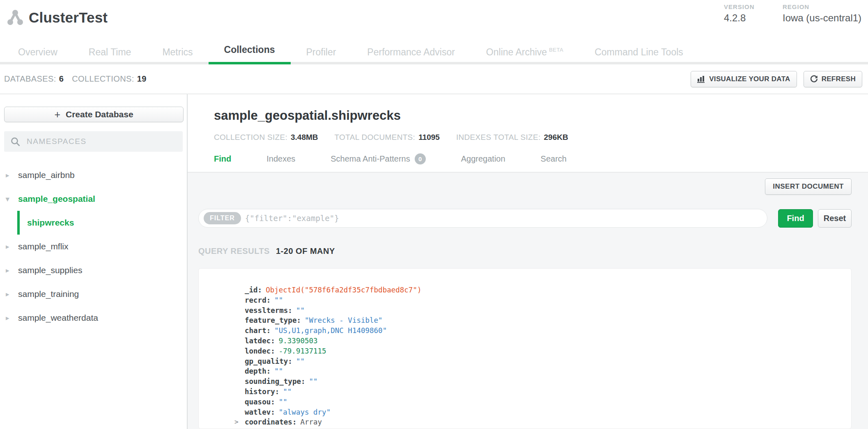 The height and width of the screenshot is (429, 868). What do you see at coordinates (177, 56) in the screenshot?
I see `tab-metrics: Metrics` at bounding box center [177, 56].